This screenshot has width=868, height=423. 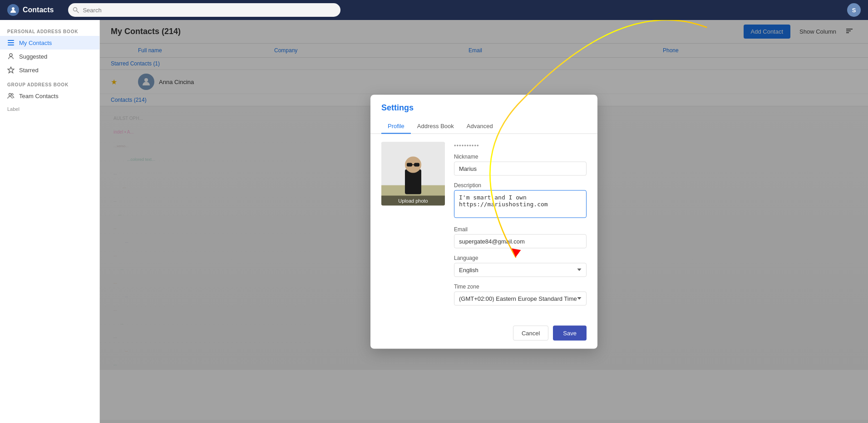 What do you see at coordinates (520, 168) in the screenshot?
I see `nickname-input` at bounding box center [520, 168].